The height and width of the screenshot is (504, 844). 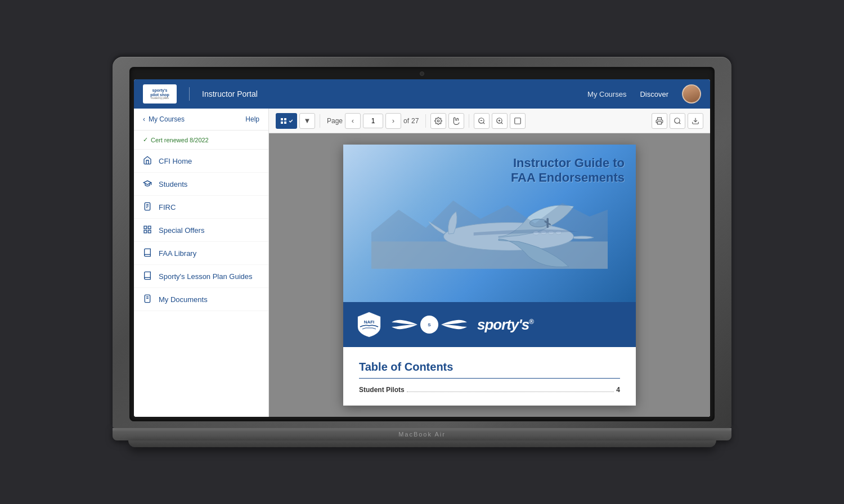 What do you see at coordinates (695, 121) in the screenshot?
I see `download-button` at bounding box center [695, 121].